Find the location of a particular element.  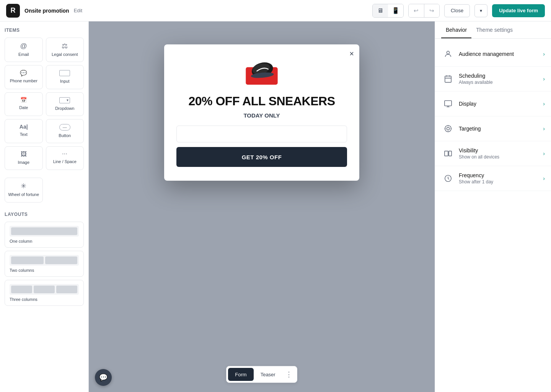

layouts-section-title: Layouts is located at coordinates (44, 214).